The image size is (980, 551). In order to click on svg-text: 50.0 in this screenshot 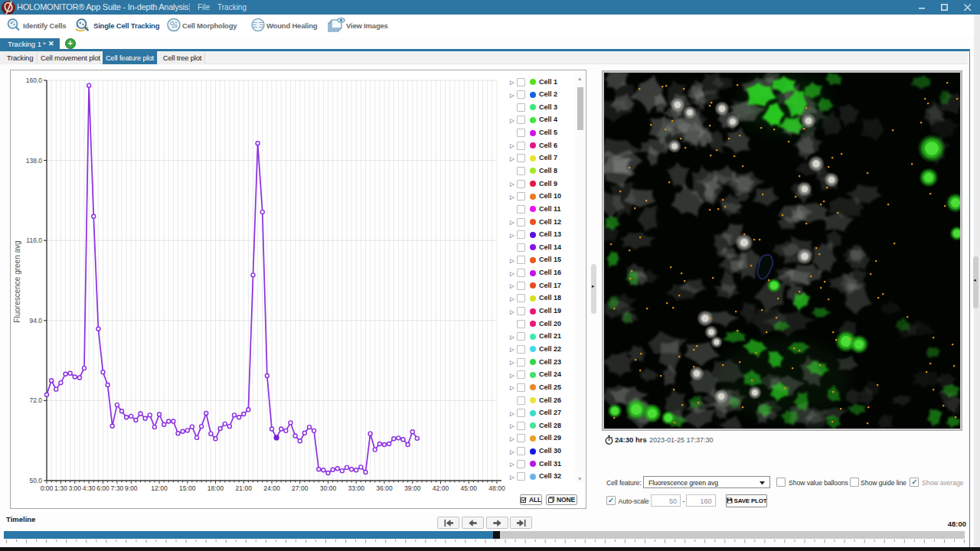, I will do `click(35, 481)`.